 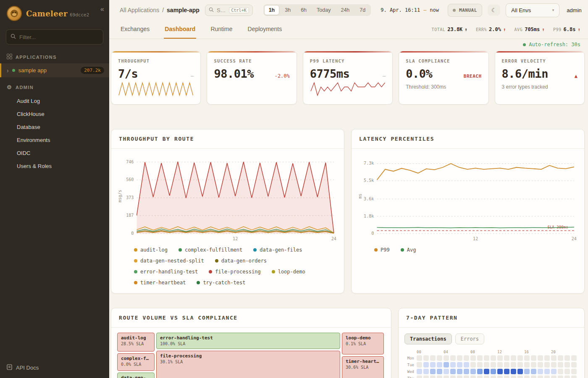 I want to click on legend-item: timer-heartbeat, so click(x=160, y=283).